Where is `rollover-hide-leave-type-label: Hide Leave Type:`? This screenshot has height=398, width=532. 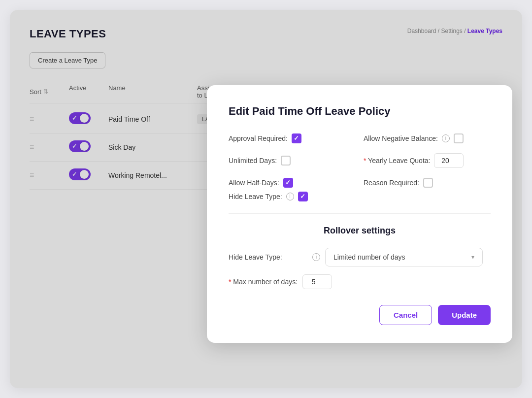
rollover-hide-leave-type-label: Hide Leave Type: is located at coordinates (268, 257).